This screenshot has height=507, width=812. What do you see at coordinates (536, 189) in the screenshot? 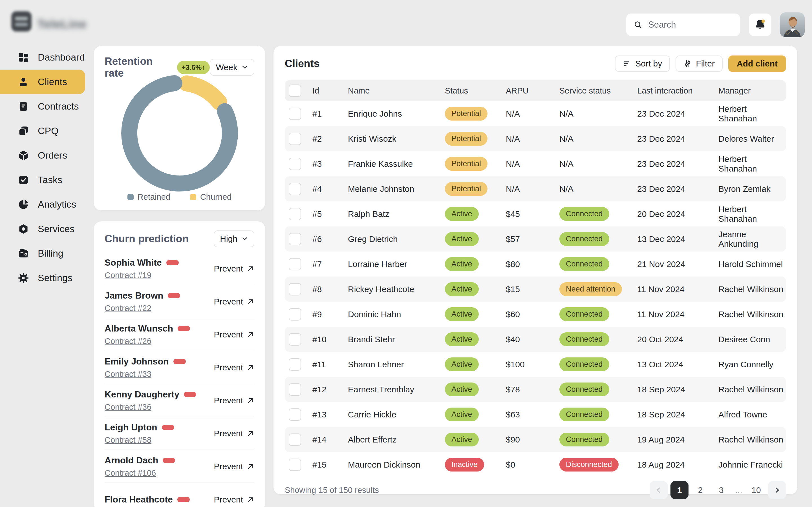
I see `client-row: #4 Melanie Johnston Potential N/A N/A 23…` at bounding box center [536, 189].